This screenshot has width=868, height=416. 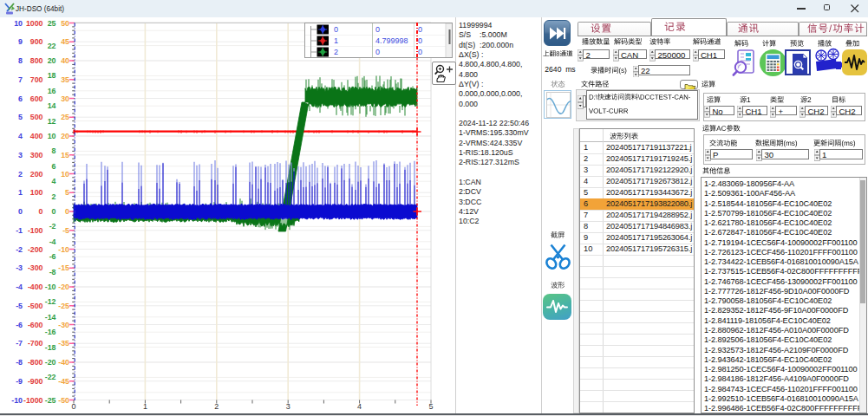 I want to click on svg-text: -200, so click(x=36, y=250).